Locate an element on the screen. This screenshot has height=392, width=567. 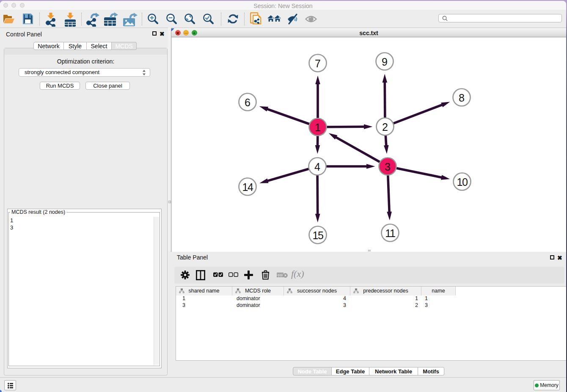
svg-text: 2 is located at coordinates (385, 127).